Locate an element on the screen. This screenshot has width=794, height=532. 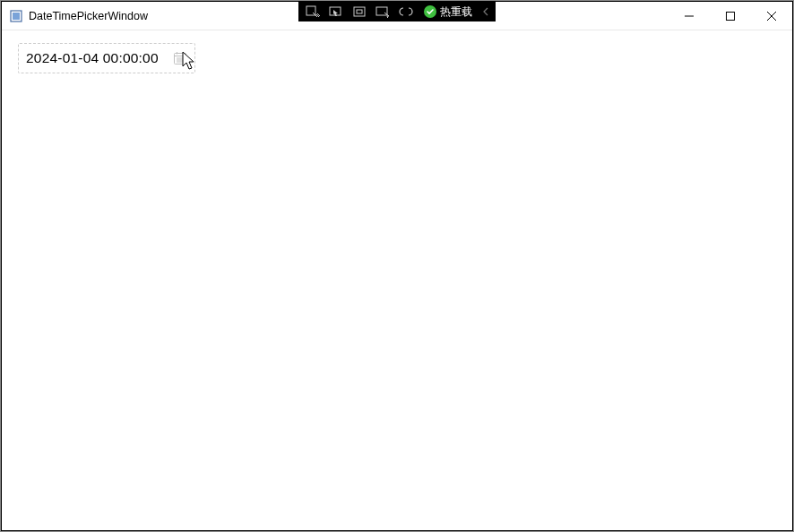
track-focus-icon is located at coordinates (383, 12).